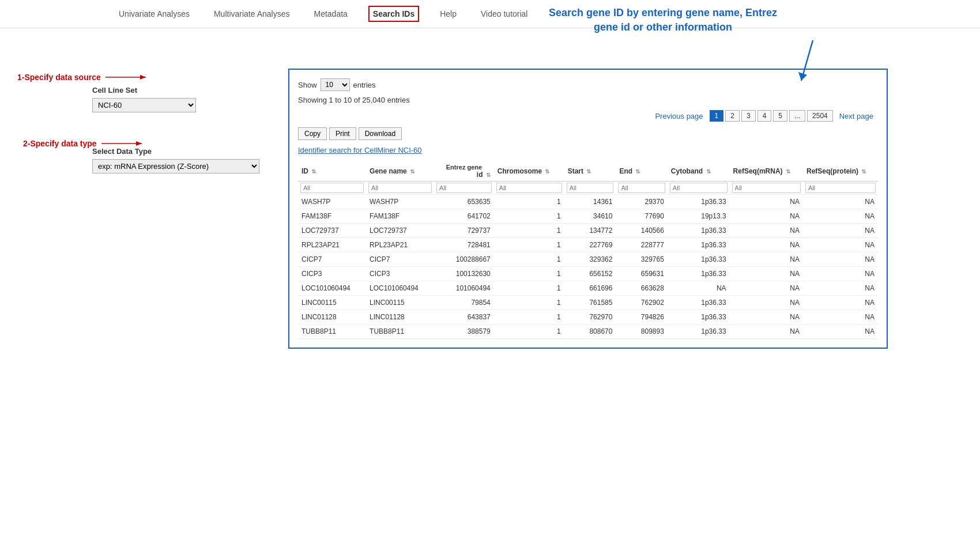 The height and width of the screenshot is (551, 980). Describe the element at coordinates (464, 246) in the screenshot. I see `table-cell: 728481` at that location.